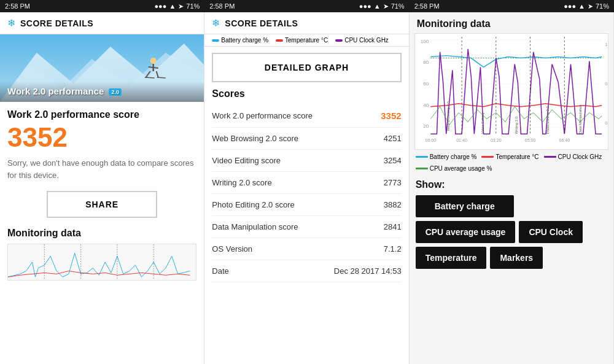 The width and height of the screenshot is (614, 364). I want to click on legend-battery-charge: Battery charge %, so click(240, 41).